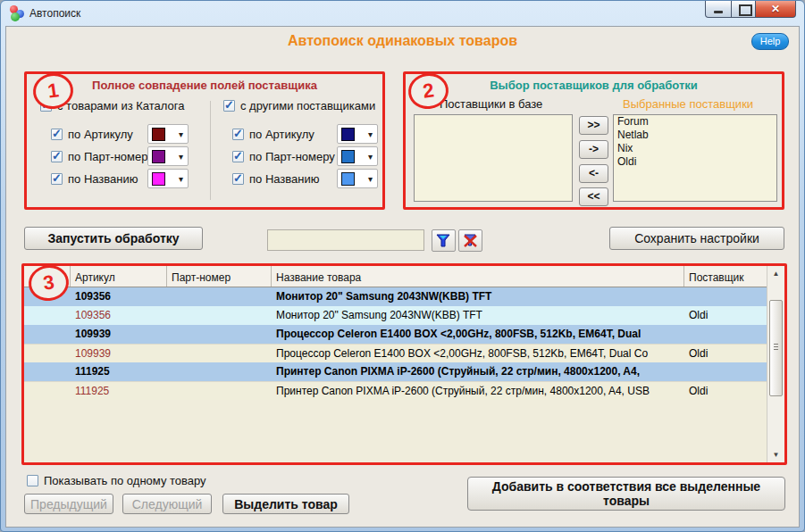  Describe the element at coordinates (95, 179) in the screenshot. I see `checkbox-by-name-catalog: по Названию` at that location.